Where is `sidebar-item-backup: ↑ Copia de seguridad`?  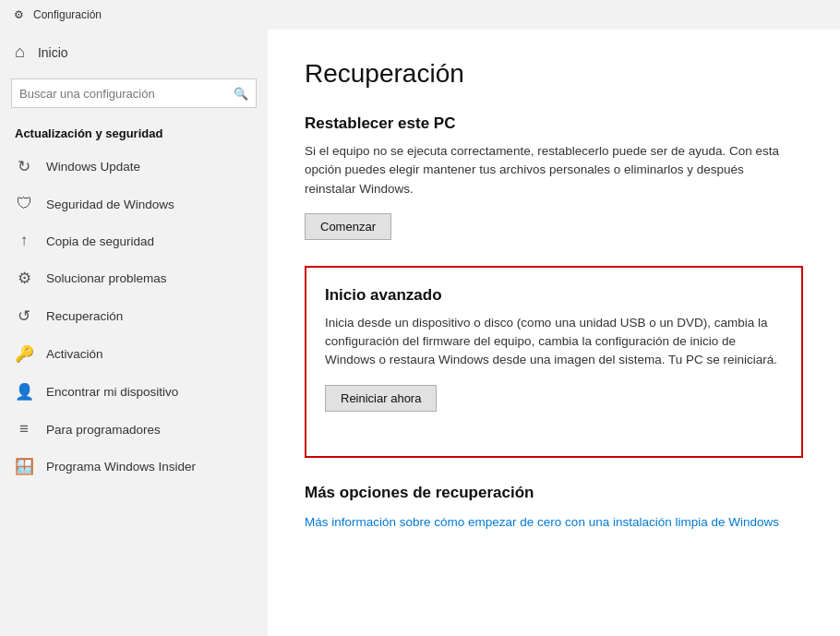
sidebar-item-backup: ↑ Copia de seguridad is located at coordinates (134, 241).